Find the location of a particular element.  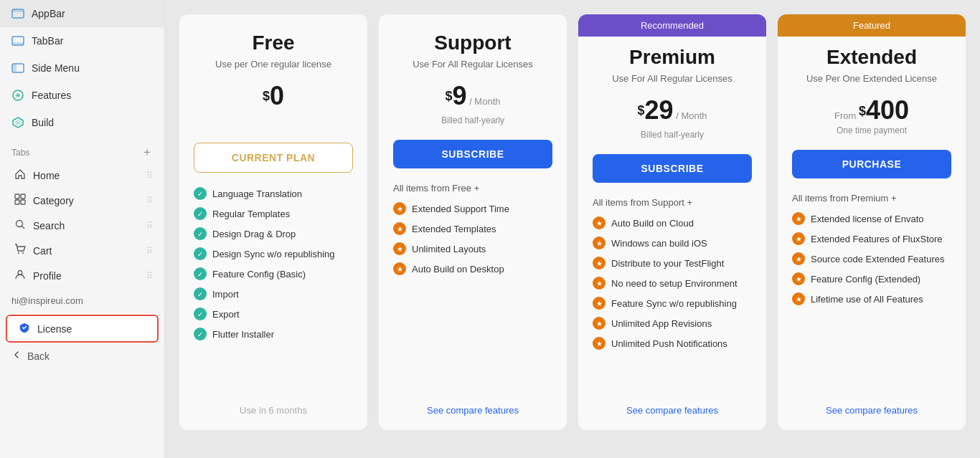

plan-name-support: Support is located at coordinates (473, 43).